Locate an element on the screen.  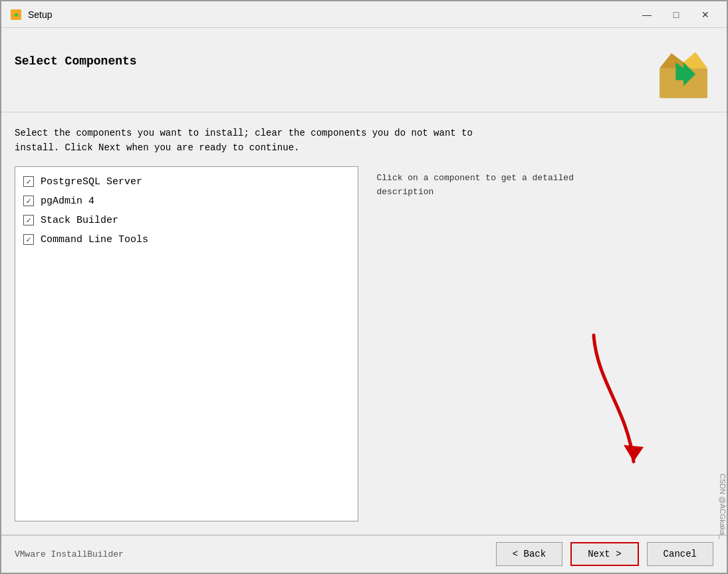
checkbox-postgresql is located at coordinates (29, 182).